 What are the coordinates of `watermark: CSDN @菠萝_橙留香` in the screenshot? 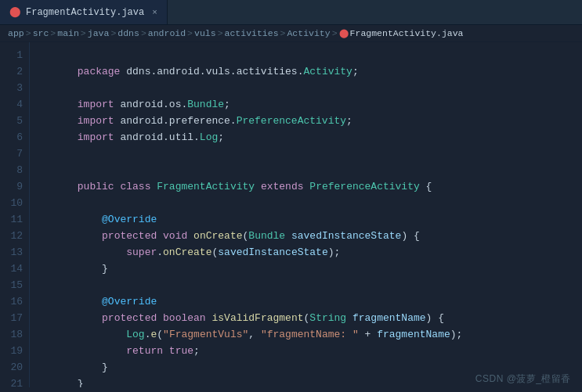 It's located at (523, 379).